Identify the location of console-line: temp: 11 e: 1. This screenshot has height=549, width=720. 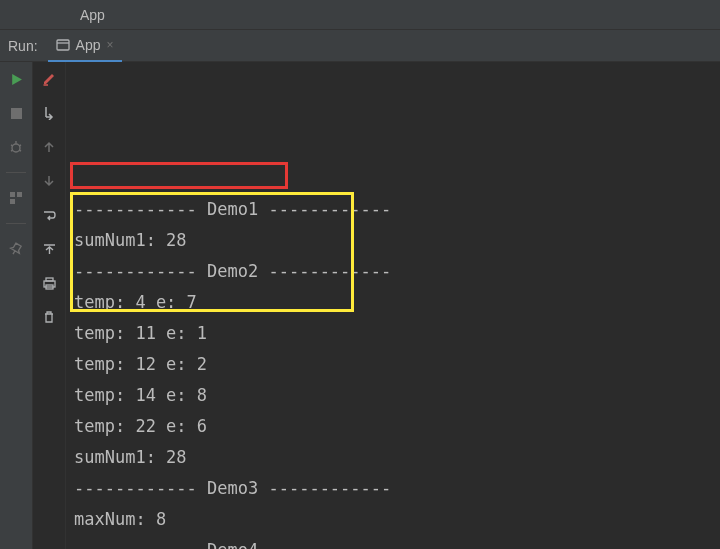
(395, 334).